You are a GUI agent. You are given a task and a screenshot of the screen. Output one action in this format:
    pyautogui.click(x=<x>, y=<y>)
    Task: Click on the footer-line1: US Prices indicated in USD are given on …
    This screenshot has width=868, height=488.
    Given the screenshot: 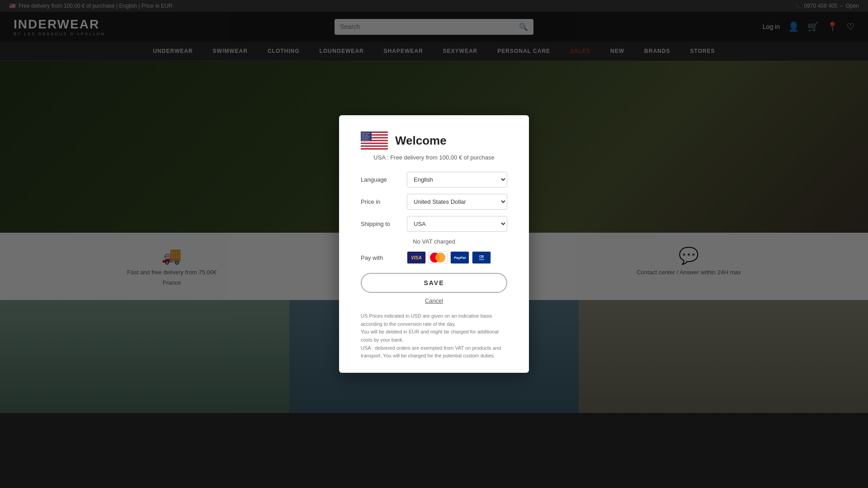 What is the action you would take?
    pyautogui.click(x=434, y=320)
    